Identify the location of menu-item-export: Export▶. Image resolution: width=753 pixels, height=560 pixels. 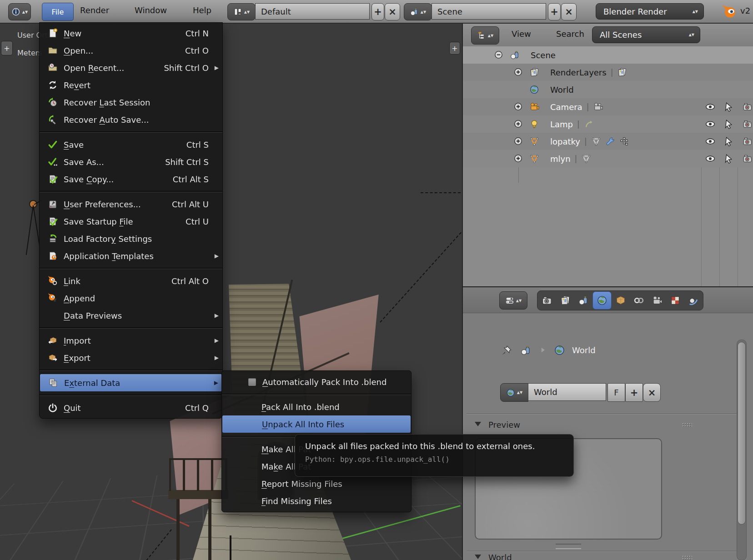
(131, 358).